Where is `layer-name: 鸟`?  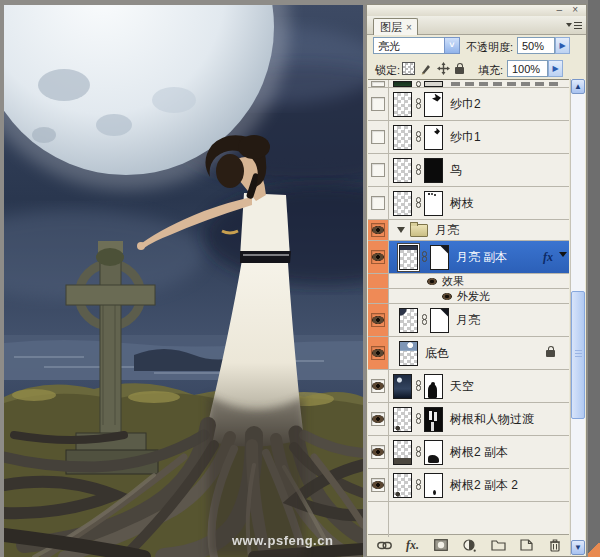
layer-name: 鸟 is located at coordinates (456, 170).